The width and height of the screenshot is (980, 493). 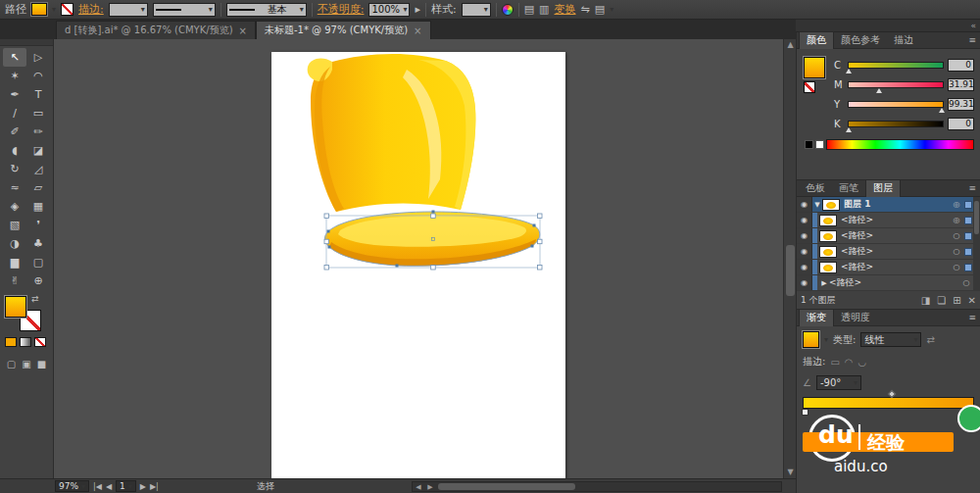 I want to click on y-value-field: 99.31, so click(x=960, y=104).